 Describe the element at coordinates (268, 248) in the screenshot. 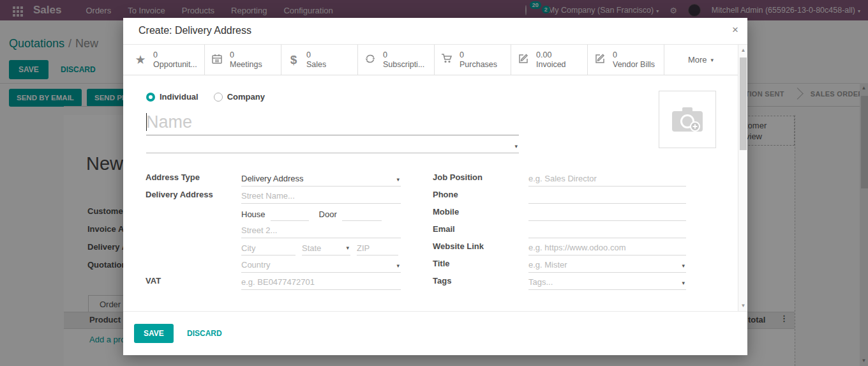

I see `city-field` at that location.